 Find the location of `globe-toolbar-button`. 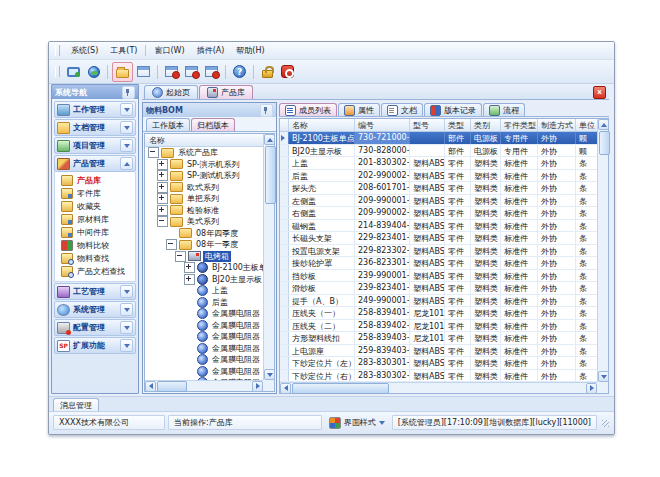

globe-toolbar-button is located at coordinates (94, 72).